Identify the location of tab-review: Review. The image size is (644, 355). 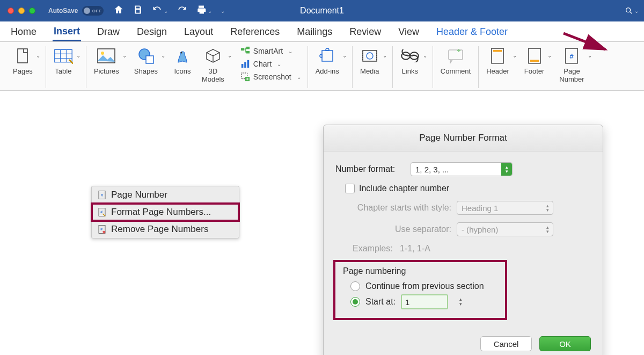
(365, 34).